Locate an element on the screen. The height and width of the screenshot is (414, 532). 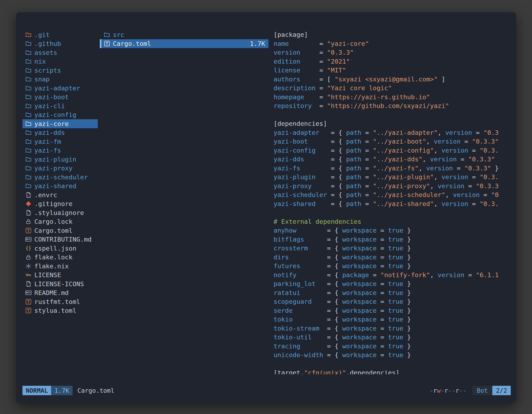
parent-pane: .git.githubassetsnixscriptssnapyazi-adap… is located at coordinates (60, 202).